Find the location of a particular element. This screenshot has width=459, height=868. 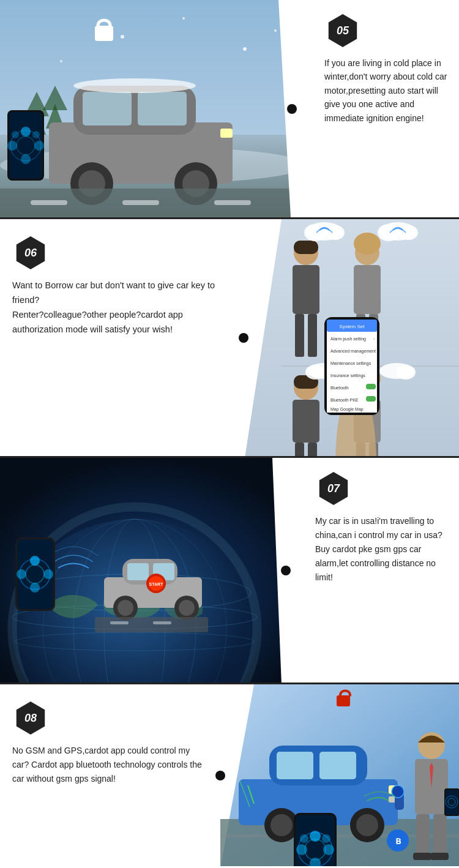

section-08-image: ʙ is located at coordinates (340, 775).